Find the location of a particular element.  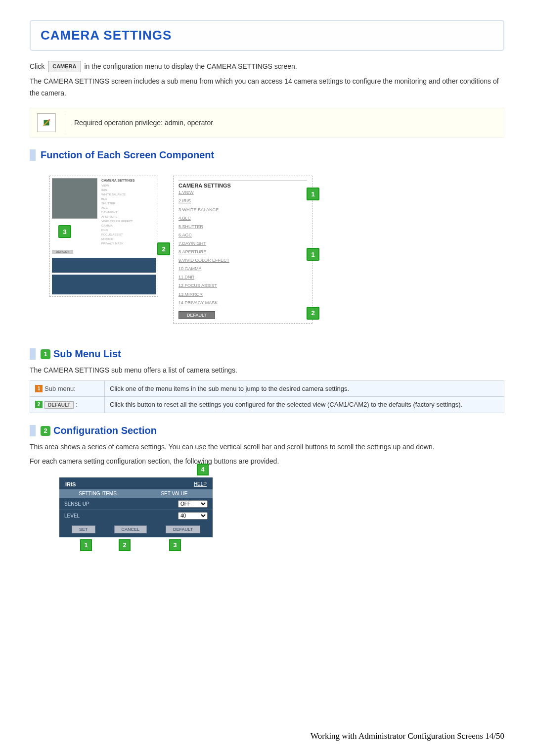

config-desc-2: For each camera setting configuration se… is located at coordinates (267, 462).